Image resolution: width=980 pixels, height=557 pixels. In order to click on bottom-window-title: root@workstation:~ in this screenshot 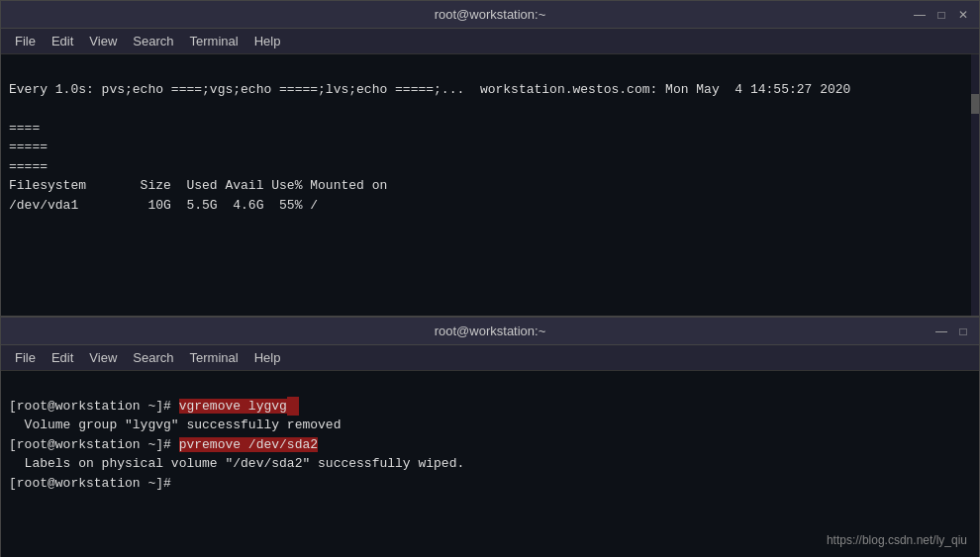, I will do `click(491, 330)`.